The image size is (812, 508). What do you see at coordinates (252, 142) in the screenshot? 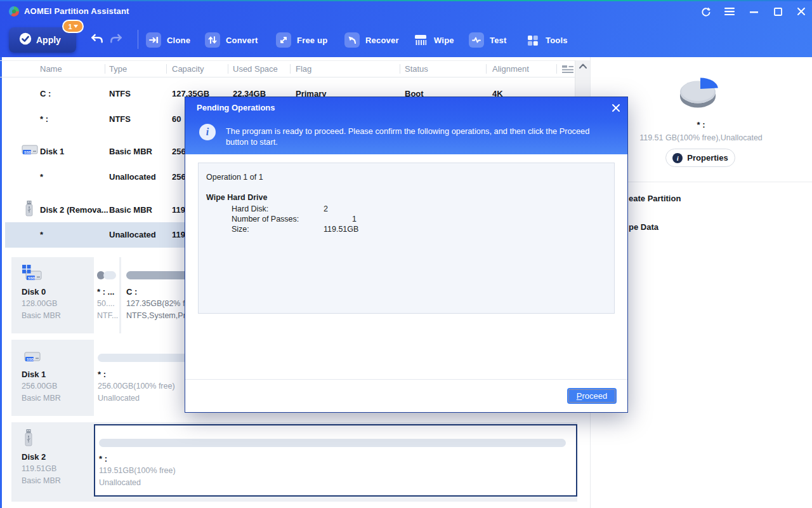
I see `dialog-message-line2: button to start.` at bounding box center [252, 142].